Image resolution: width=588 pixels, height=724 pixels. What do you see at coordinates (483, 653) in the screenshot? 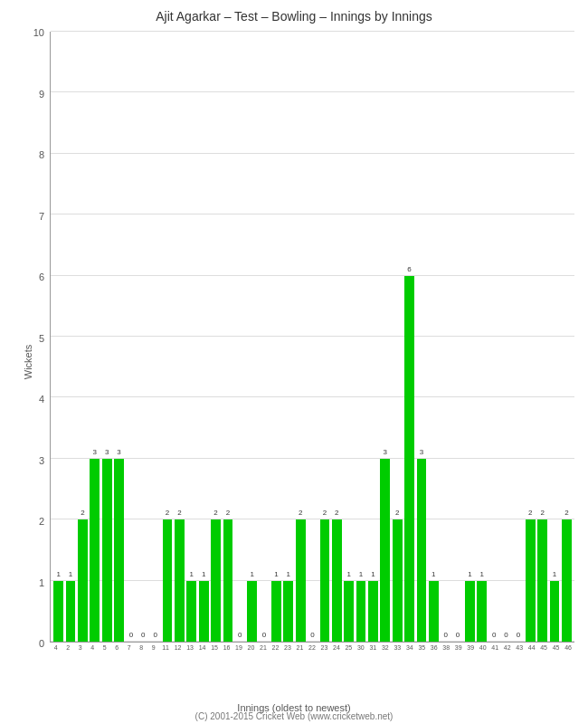
I see `x-tick-label: 40` at bounding box center [483, 653].